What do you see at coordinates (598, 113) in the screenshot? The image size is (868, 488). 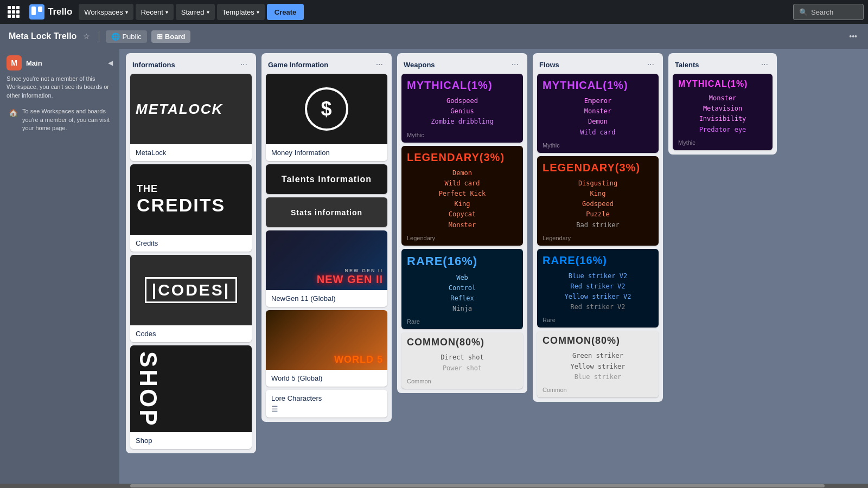 I see `card-flows-mythical: MYTHICAL(1%) EmperorMonsterDemonWild car…` at bounding box center [598, 113].